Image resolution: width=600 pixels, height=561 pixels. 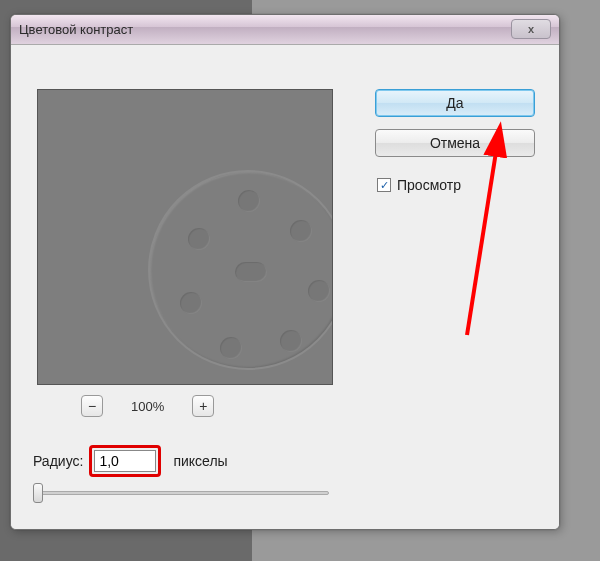 What do you see at coordinates (76, 30) in the screenshot?
I see `dialog-title: Цветовой контраст` at bounding box center [76, 30].